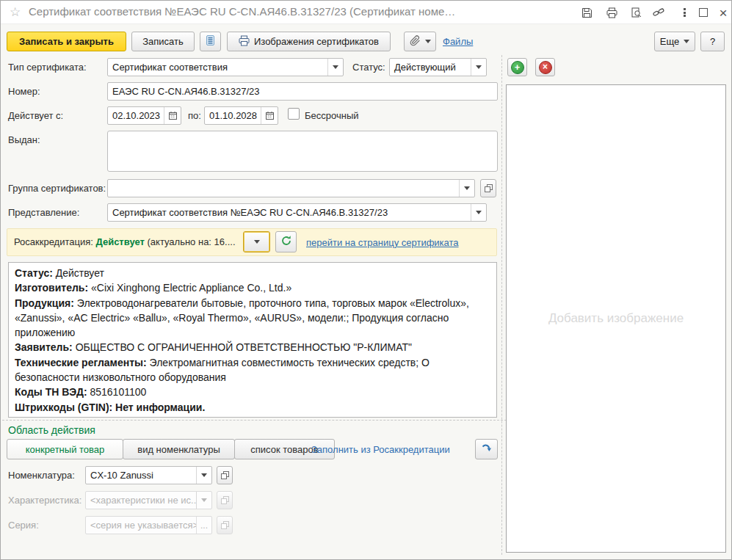  I want to click on printer-icon, so click(244, 42).